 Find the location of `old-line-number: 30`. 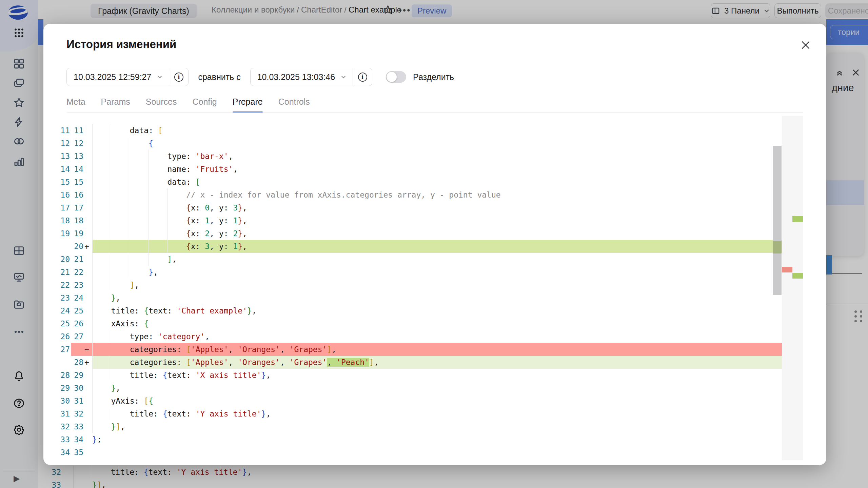

old-line-number: 30 is located at coordinates (61, 401).